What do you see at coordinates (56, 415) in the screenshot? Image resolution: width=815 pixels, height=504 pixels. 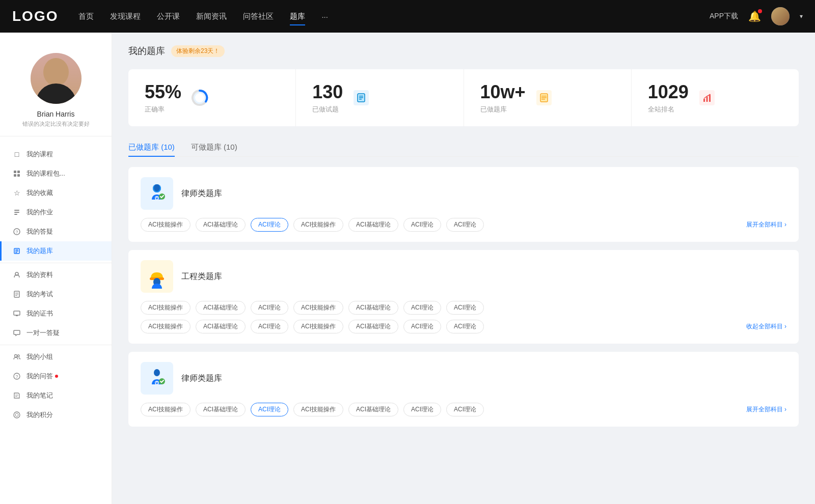 I see `sidebar-item-points: 我的积分` at bounding box center [56, 415].